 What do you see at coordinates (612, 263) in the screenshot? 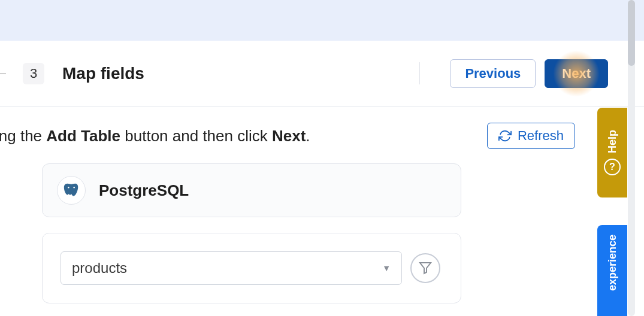
I see `experience-tab-label: experience` at bounding box center [612, 263].